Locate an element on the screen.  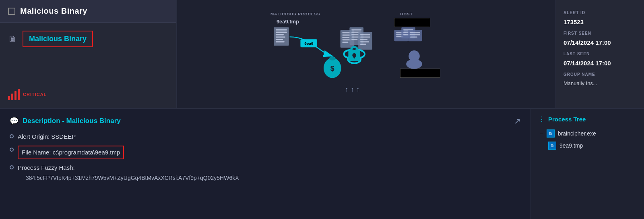
first-seen-label: FIRST SEEN is located at coordinates (600, 33).